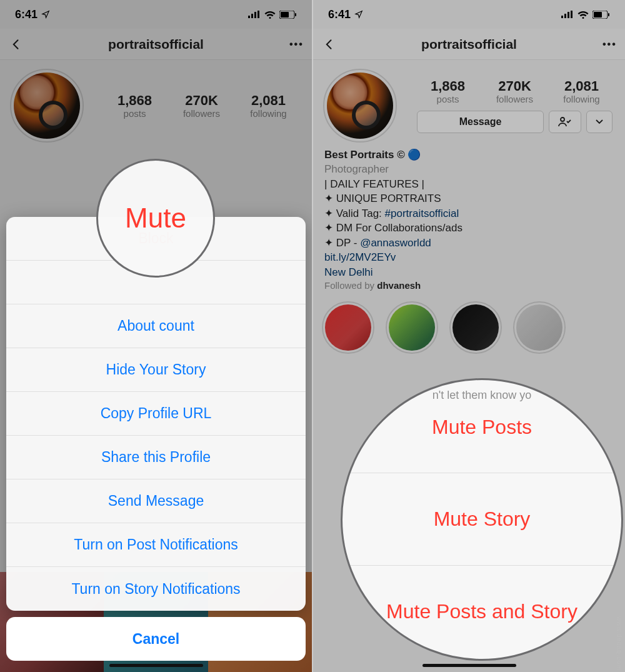  What do you see at coordinates (156, 370) in the screenshot?
I see `sheet-hide-story: Hide Your Story` at bounding box center [156, 370].